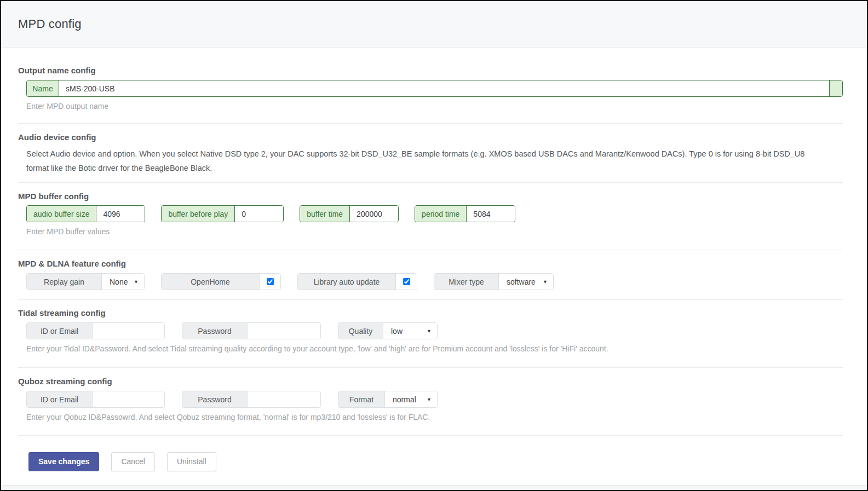 This screenshot has height=491, width=868. Describe the element at coordinates (430, 197) in the screenshot. I see `section-heading-mpd-buffer: MPD buffer config` at that location.